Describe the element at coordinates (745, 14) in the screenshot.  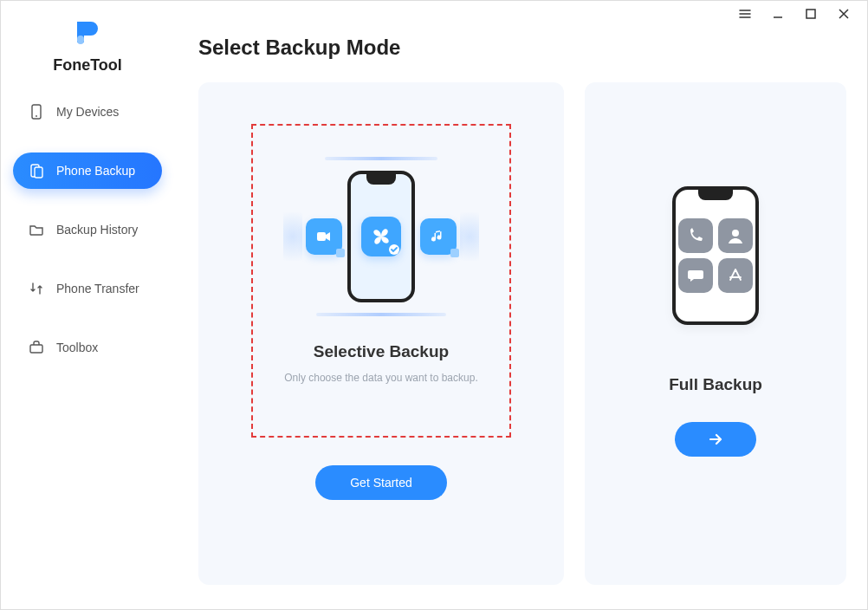
I see `menu-icon` at that location.